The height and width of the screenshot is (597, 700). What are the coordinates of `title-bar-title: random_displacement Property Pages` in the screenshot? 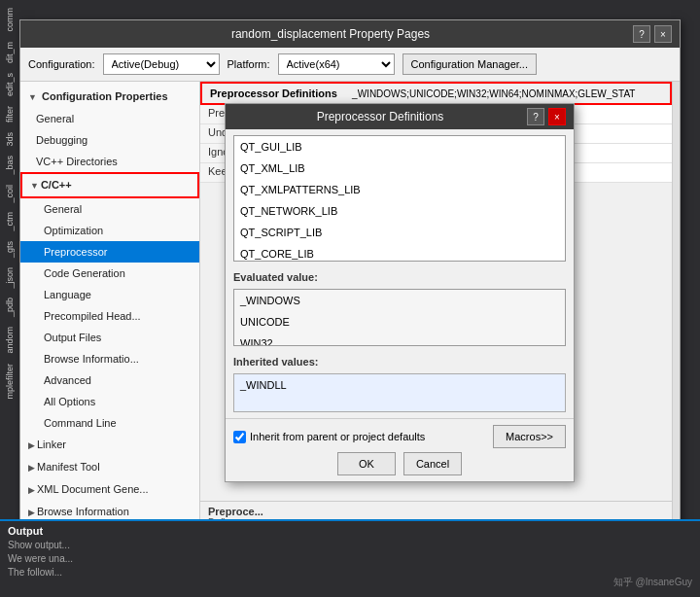 It's located at (331, 34).